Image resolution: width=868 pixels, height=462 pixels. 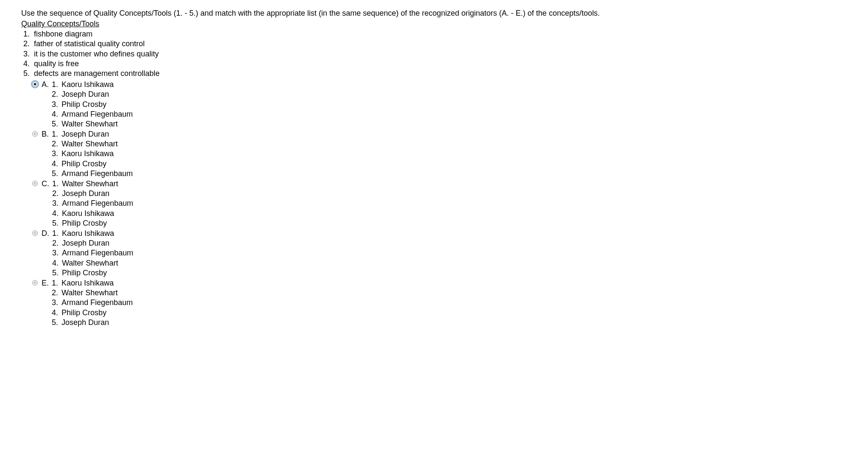 What do you see at coordinates (92, 204) in the screenshot?
I see `option-items: 1.Walter Shewhart2.Joseph Duran3.Armand …` at bounding box center [92, 204].